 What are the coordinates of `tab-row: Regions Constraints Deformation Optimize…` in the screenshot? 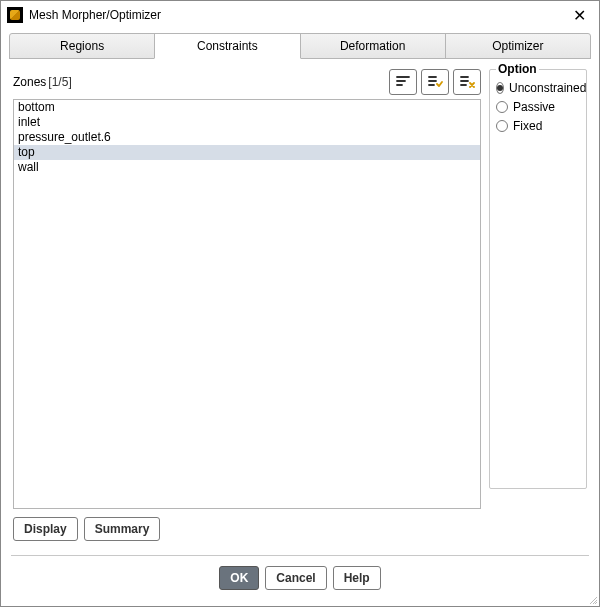 It's located at (300, 46).